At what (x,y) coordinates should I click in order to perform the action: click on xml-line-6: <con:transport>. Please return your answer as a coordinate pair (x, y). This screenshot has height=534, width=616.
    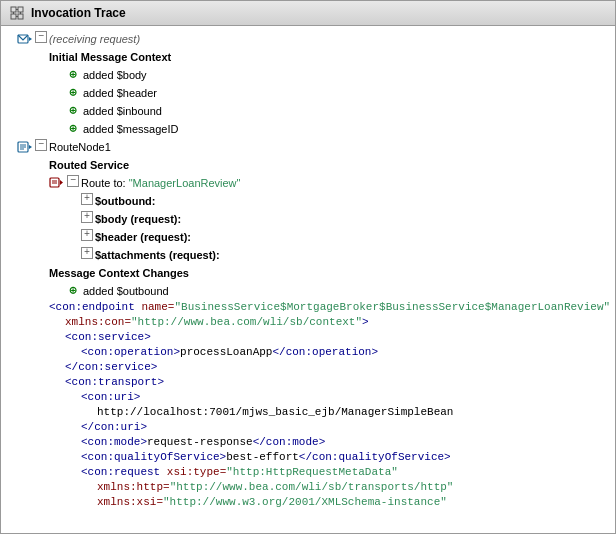
    Looking at the image, I should click on (332, 382).